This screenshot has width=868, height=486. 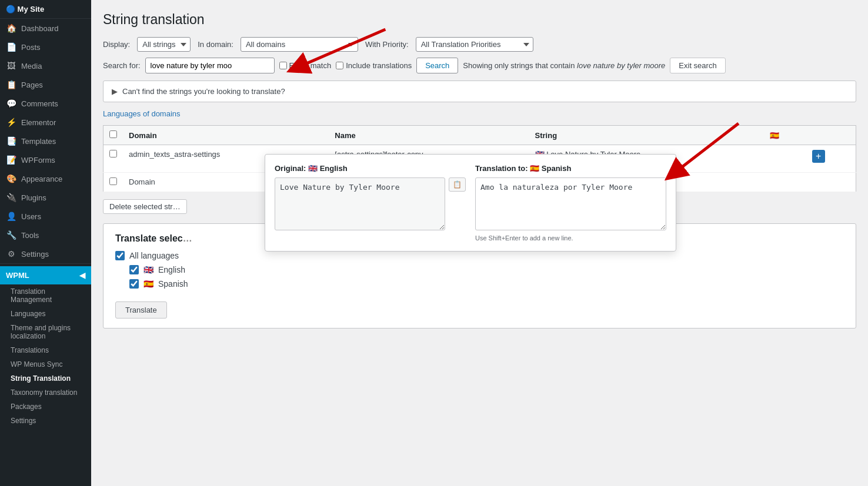 I want to click on priority-label: With Priority:, so click(x=387, y=45).